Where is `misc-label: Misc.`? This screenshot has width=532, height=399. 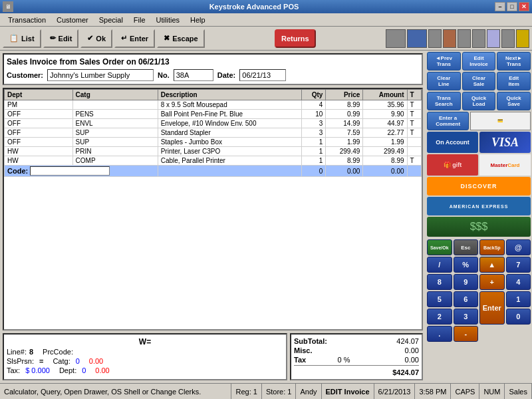 misc-label: Misc. is located at coordinates (303, 350).